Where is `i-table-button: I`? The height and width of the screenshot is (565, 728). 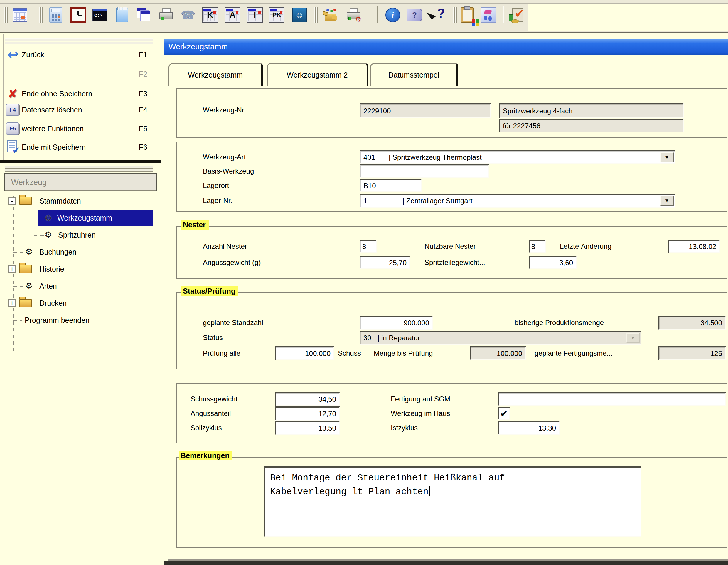
i-table-button: I is located at coordinates (255, 15).